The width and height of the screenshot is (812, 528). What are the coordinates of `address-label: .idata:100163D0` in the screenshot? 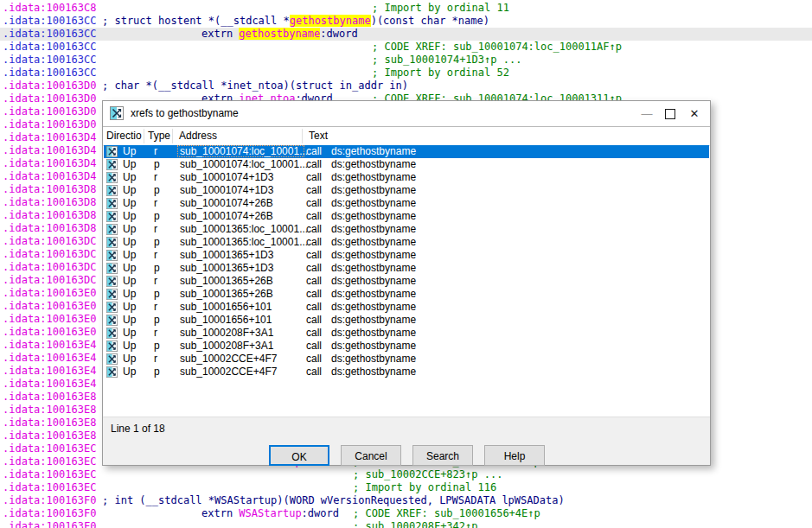 It's located at (49, 112).